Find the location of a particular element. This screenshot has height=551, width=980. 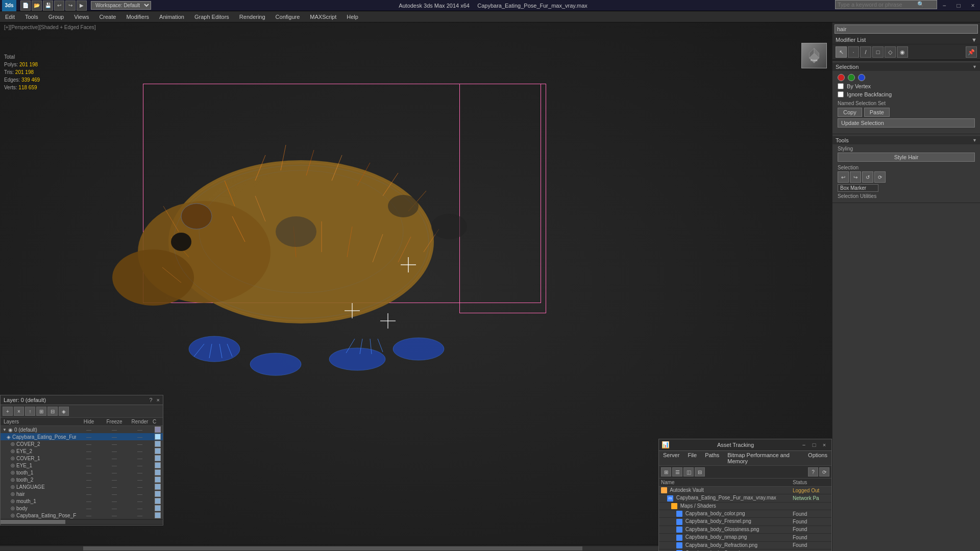

layer-row-mouth1: ◎ mouth_1 — — — is located at coordinates (82, 501).